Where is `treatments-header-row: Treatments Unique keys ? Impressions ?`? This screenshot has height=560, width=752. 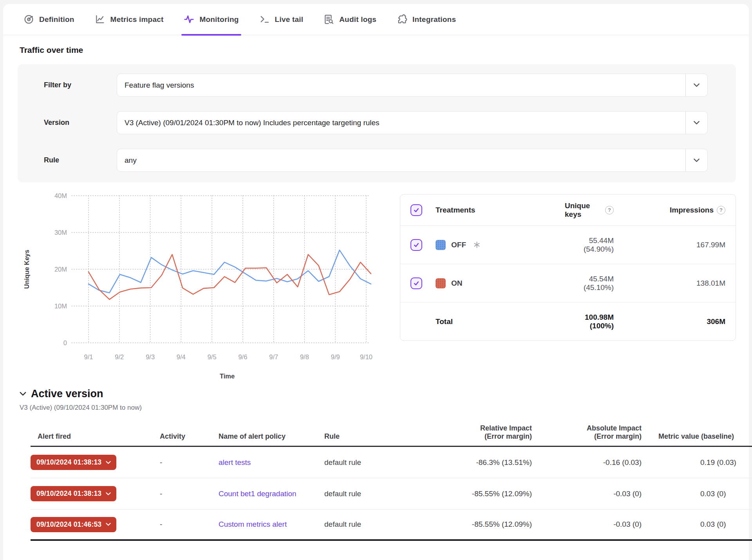
treatments-header-row: Treatments Unique keys ? Impressions ? is located at coordinates (568, 210).